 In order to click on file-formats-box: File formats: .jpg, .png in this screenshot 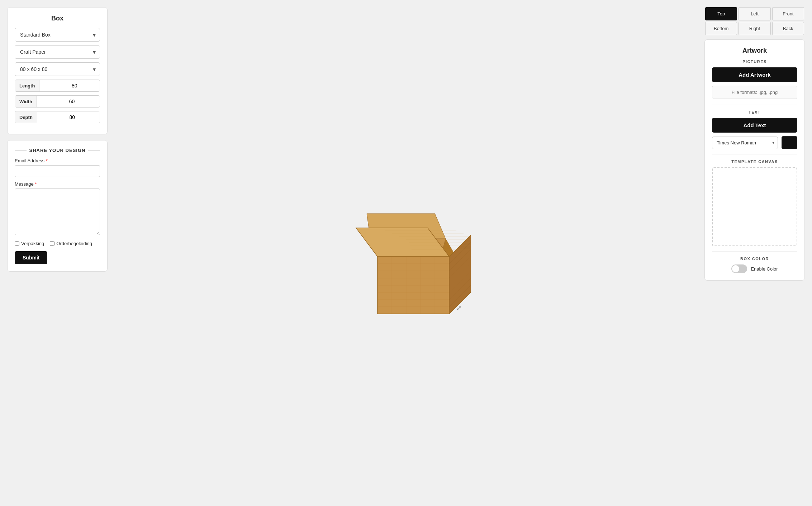, I will do `click(755, 92)`.